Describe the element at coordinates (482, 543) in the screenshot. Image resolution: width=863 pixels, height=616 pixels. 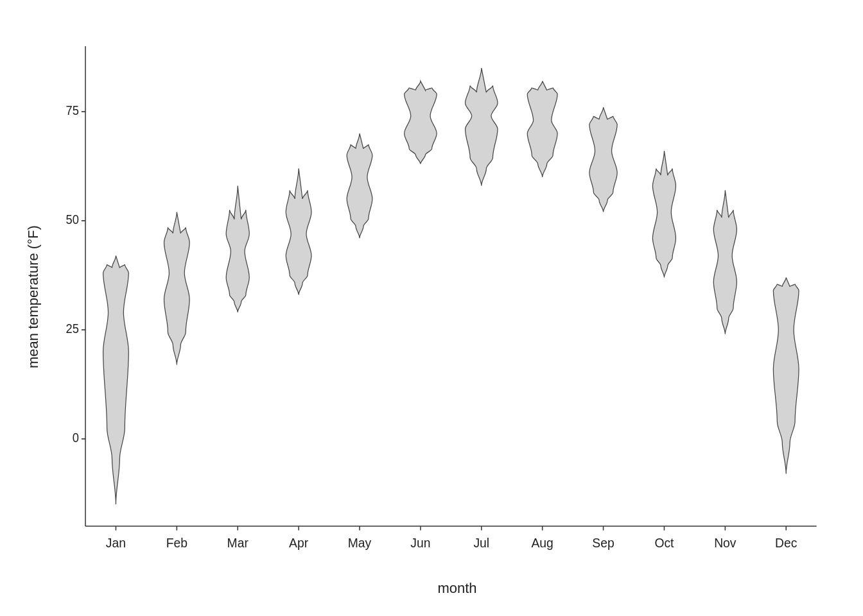
I see `svg-text: Jul` at that location.